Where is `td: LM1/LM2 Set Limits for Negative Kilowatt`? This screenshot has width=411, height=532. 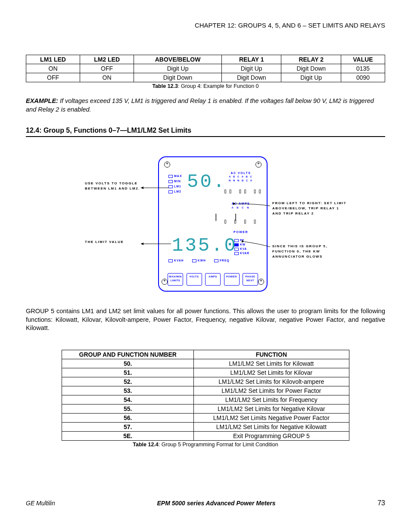 td: LM1/LM2 Set Limits for Negative Kilowatt is located at coordinates (271, 426).